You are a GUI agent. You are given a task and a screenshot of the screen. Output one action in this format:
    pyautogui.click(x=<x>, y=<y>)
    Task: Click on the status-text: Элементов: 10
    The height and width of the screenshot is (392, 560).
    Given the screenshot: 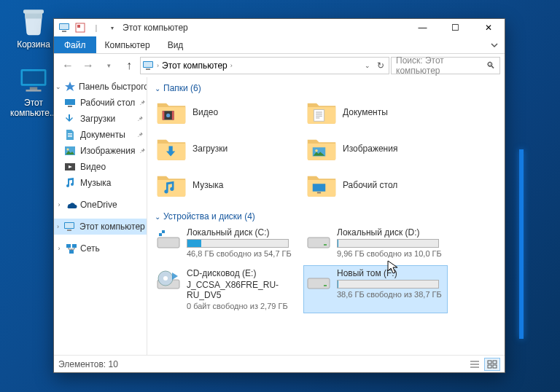 What is the action you would take?
    pyautogui.click(x=88, y=364)
    